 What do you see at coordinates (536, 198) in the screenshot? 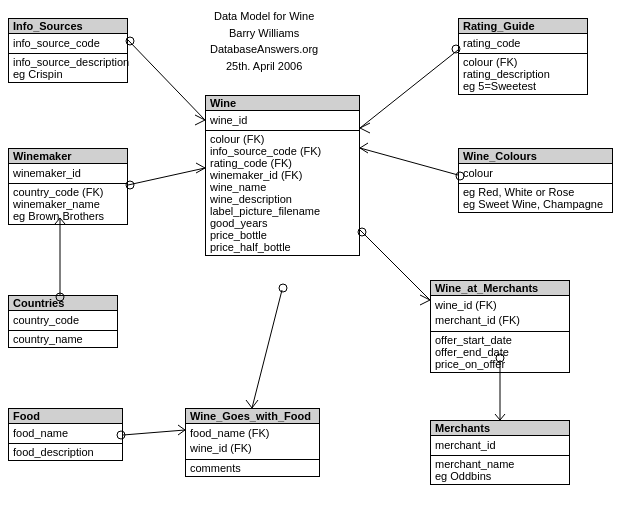
I see `entity-wine-colours-fields: eg Red, White or Rose eg Sweet Wine, Cha…` at bounding box center [536, 198].